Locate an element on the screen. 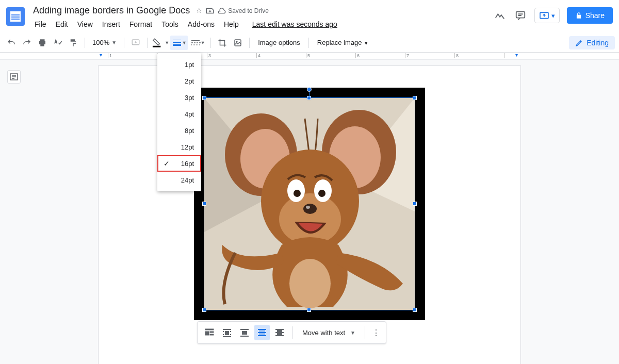 Image resolution: width=619 pixels, height=364 pixels. replace-image-button: Replace image ▼ is located at coordinates (343, 42).